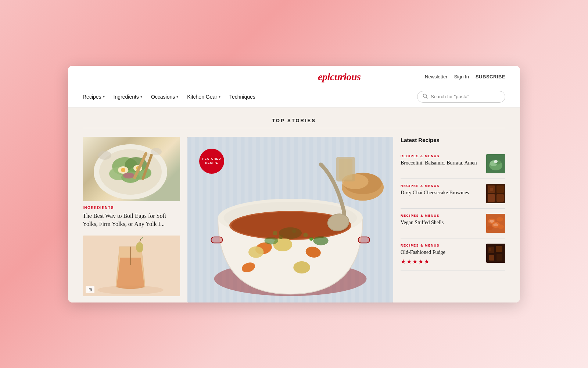  I want to click on recipe-name: Vegan Stuffed Shells, so click(442, 223).